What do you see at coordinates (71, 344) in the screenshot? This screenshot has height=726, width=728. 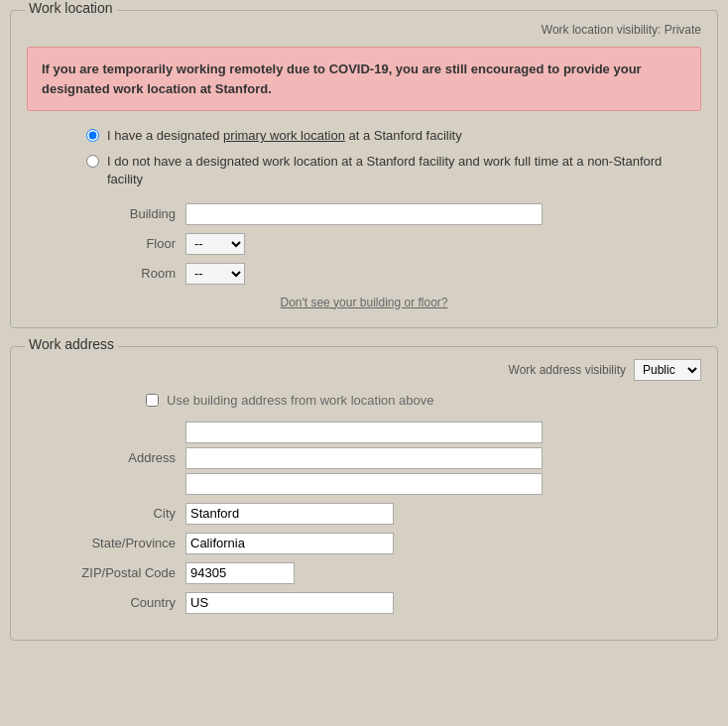 I see `work-address-title: Work address` at bounding box center [71, 344].